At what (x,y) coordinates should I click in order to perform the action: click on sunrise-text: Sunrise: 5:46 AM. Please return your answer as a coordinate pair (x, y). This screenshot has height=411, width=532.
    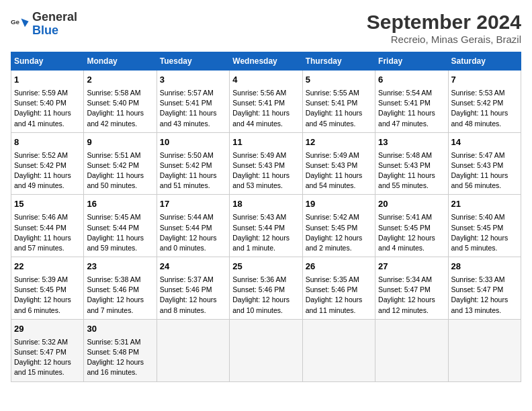
    Looking at the image, I should click on (41, 217).